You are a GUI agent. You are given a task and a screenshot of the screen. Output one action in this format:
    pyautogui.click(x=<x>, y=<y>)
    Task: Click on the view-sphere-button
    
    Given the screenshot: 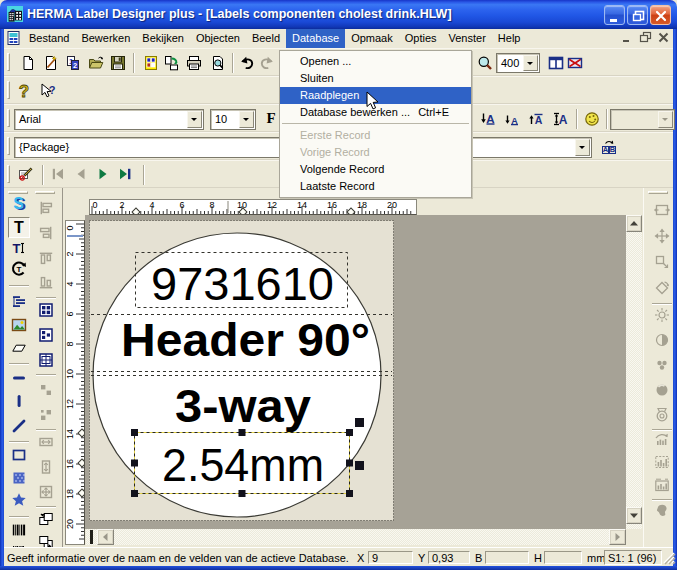 What is the action you would take?
    pyautogui.click(x=662, y=390)
    